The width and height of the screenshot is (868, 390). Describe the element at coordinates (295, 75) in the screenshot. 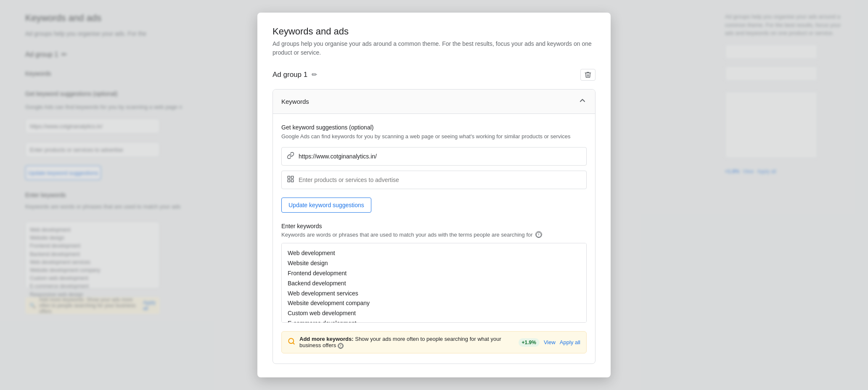

I see `adgroup-title: Ad group 1 ✏` at that location.